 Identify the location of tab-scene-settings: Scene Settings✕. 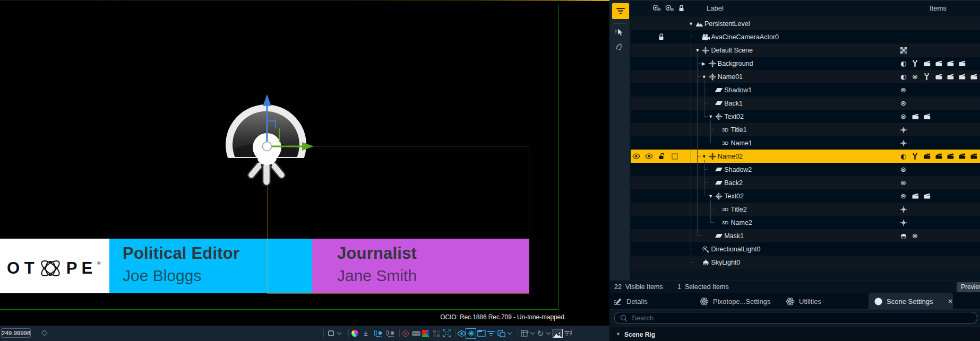
(914, 301).